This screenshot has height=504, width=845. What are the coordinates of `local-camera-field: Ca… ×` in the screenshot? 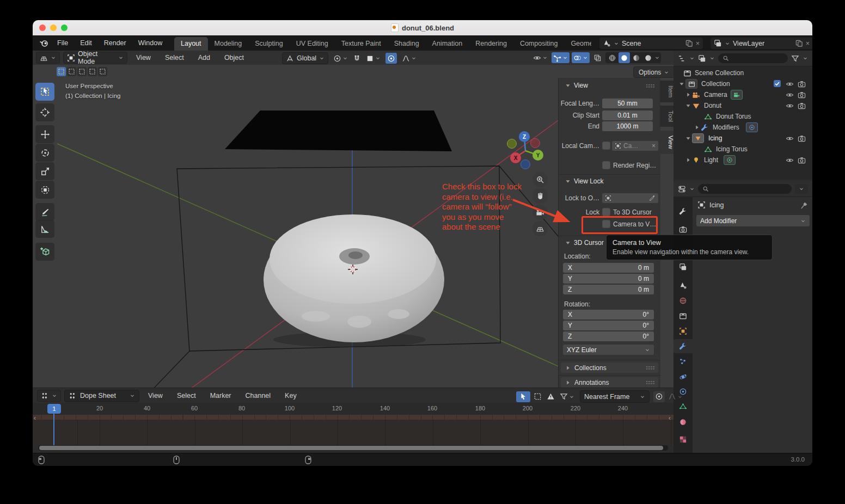 It's located at (635, 146).